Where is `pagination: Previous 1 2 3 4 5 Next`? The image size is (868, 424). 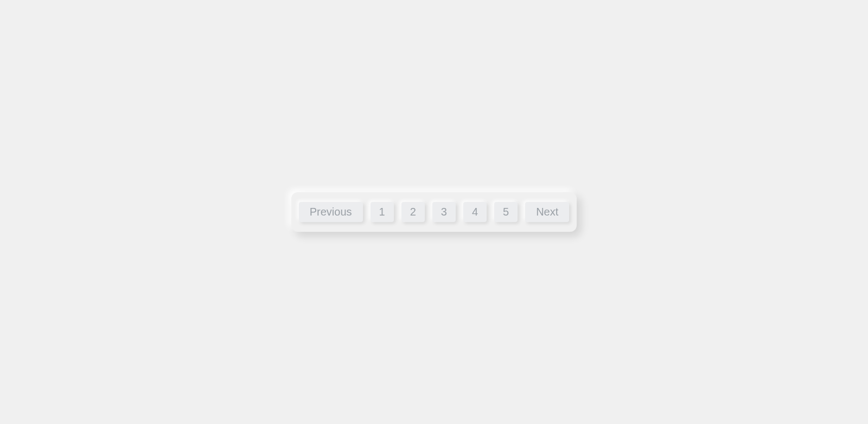 pagination: Previous 1 2 3 4 5 Next is located at coordinates (434, 212).